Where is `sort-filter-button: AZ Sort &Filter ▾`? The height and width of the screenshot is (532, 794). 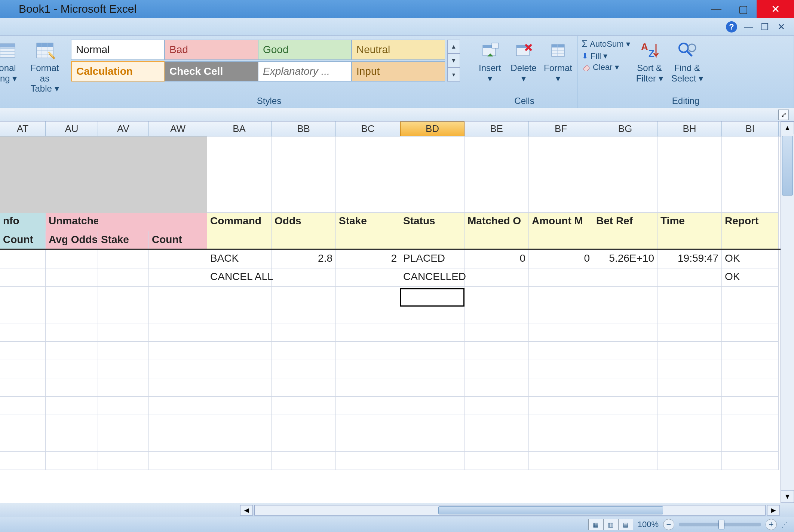
sort-filter-button: AZ Sort &Filter ▾ is located at coordinates (650, 61).